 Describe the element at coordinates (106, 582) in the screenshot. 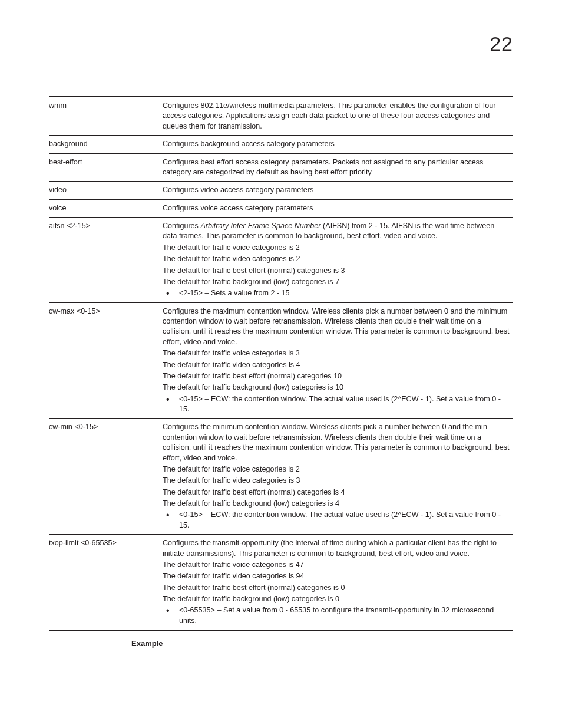

I see `parameter-name: txop-limit <0-65535>` at that location.